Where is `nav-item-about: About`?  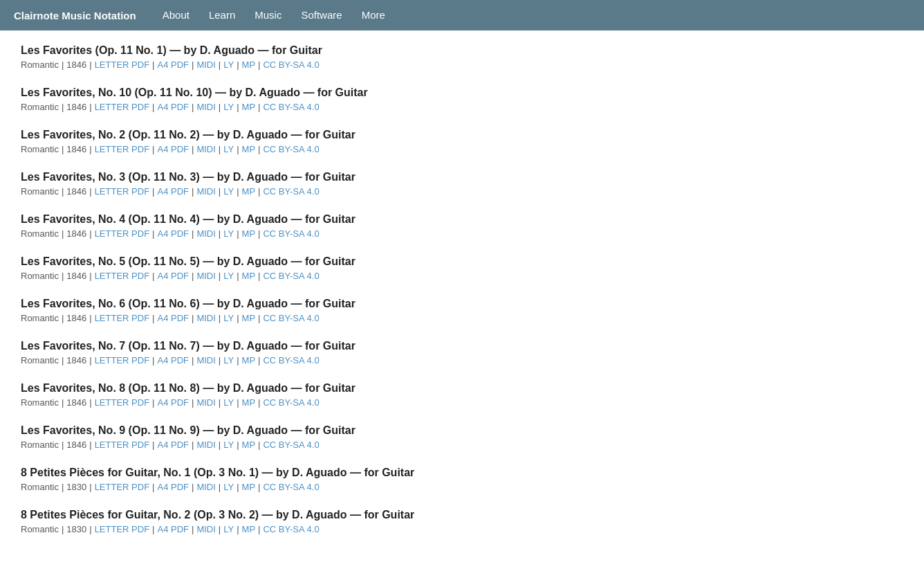 nav-item-about: About is located at coordinates (176, 15).